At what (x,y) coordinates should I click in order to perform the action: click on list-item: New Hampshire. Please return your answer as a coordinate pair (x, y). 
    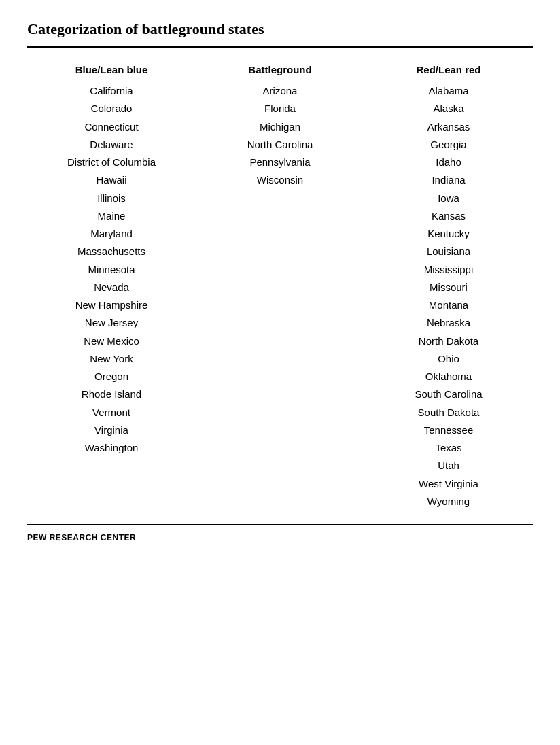
    Looking at the image, I should click on (111, 305).